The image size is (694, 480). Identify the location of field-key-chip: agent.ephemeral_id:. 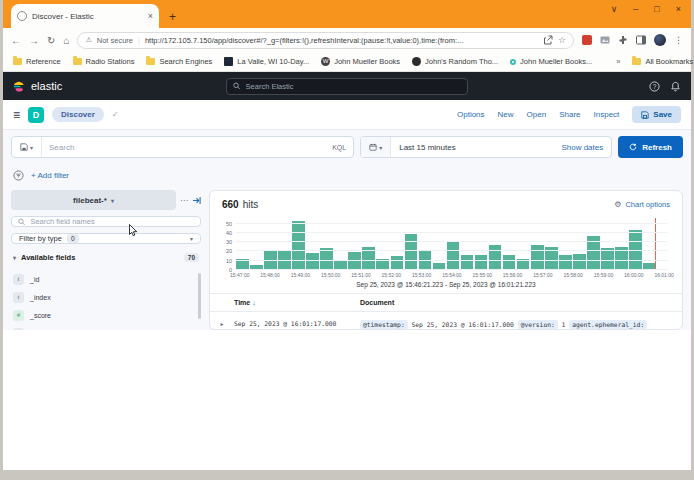
(608, 324).